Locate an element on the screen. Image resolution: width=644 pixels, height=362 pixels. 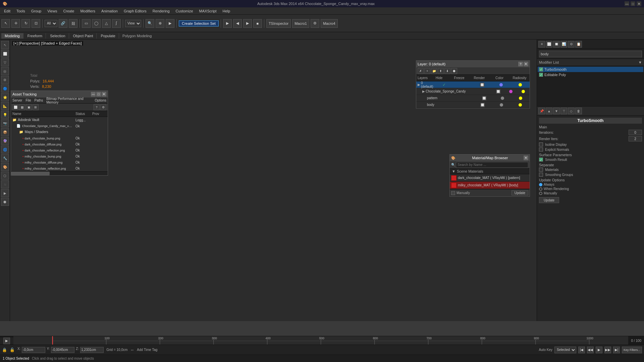
at-close: ✕ is located at coordinates (104, 94).